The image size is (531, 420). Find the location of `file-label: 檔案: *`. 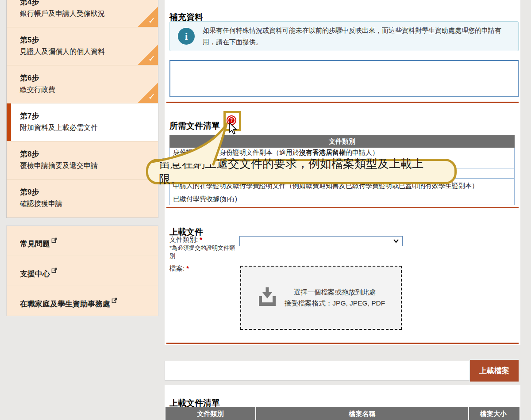

file-label: 檔案: * is located at coordinates (179, 269).